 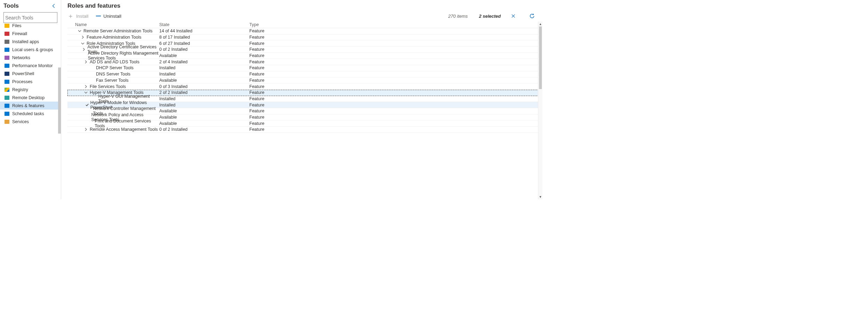 I want to click on column-state: State, so click(x=204, y=25).